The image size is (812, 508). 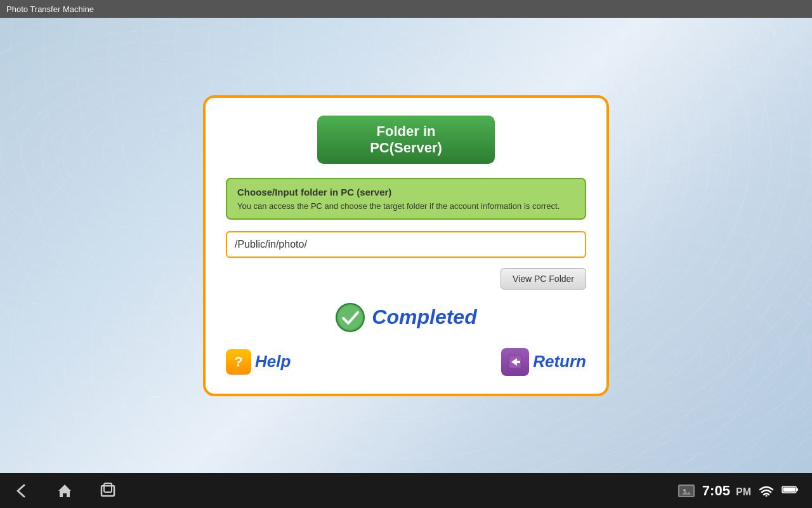 What do you see at coordinates (273, 362) in the screenshot?
I see `help-label: Help` at bounding box center [273, 362].